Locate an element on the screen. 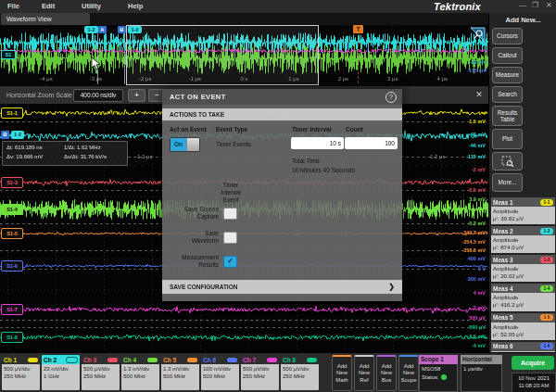 This screenshot has height=392, width=556. slice-label-S1-1: S1-1 is located at coordinates (12, 113).